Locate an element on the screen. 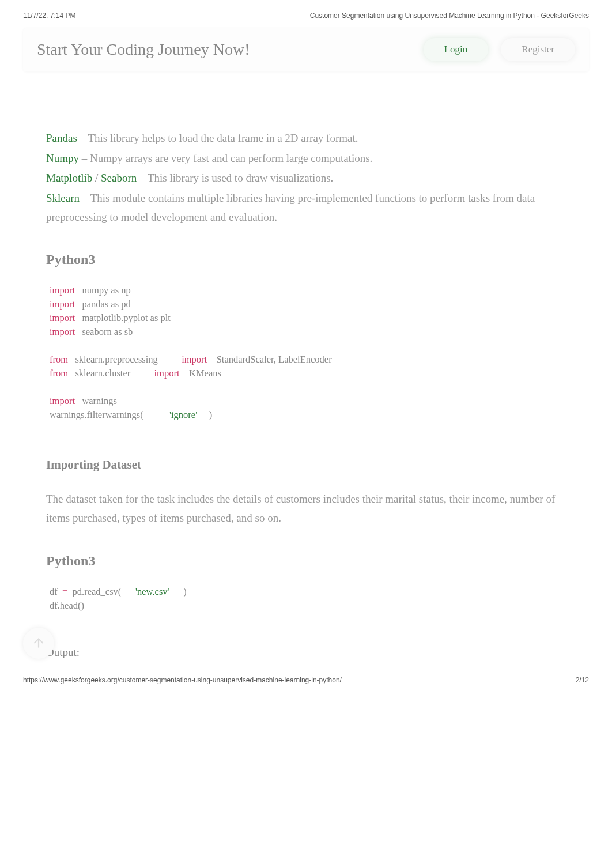 This screenshot has height=868, width=612. print-timestamp: 11/7/22, 7:14 PM is located at coordinates (50, 16).